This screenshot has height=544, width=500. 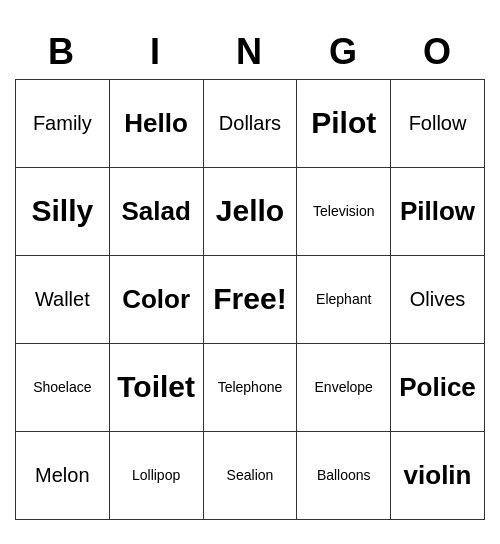 What do you see at coordinates (344, 123) in the screenshot?
I see `bingo-cell: Pilot` at bounding box center [344, 123].